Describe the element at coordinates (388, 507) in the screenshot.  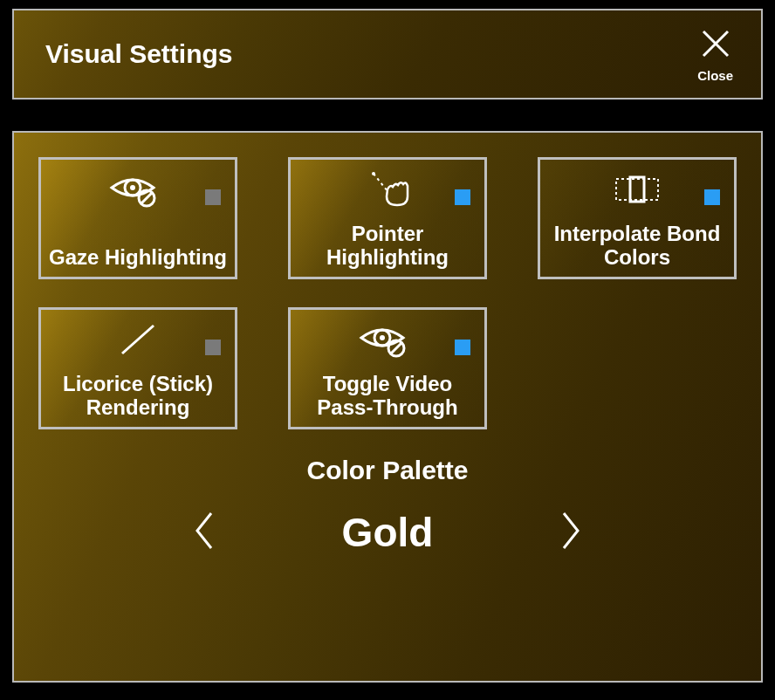
I see `color-palette-section: Color Palette Gold` at that location.